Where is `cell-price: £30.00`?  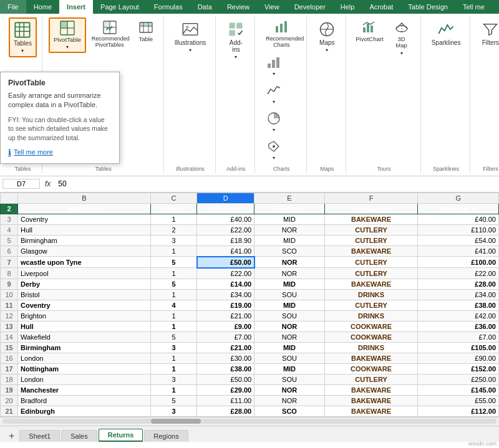
cell-price: £30.00 is located at coordinates (226, 358).